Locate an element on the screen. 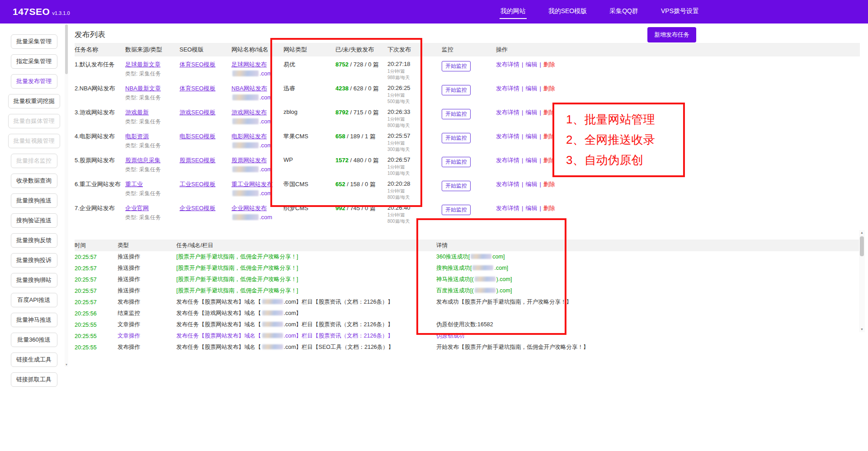 The image size is (868, 451). sidebar-item: 指定采集管理 is located at coordinates (34, 61).